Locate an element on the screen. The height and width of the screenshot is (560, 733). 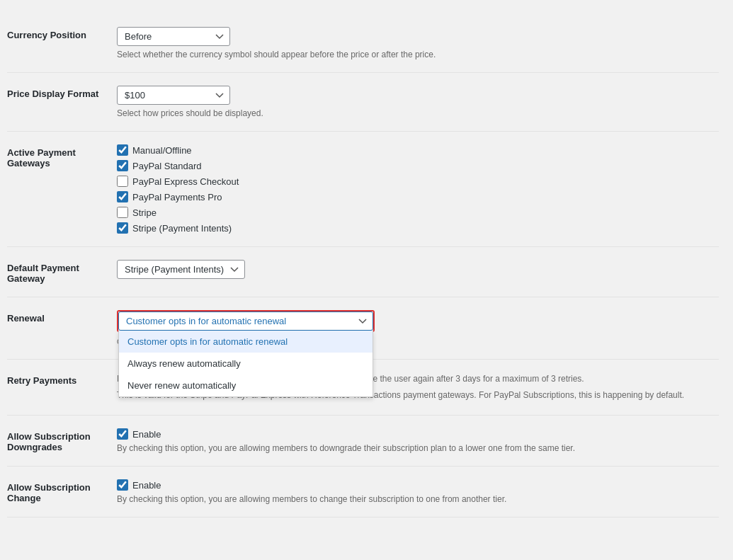
subscription-downgrades-checkbox is located at coordinates (123, 434).